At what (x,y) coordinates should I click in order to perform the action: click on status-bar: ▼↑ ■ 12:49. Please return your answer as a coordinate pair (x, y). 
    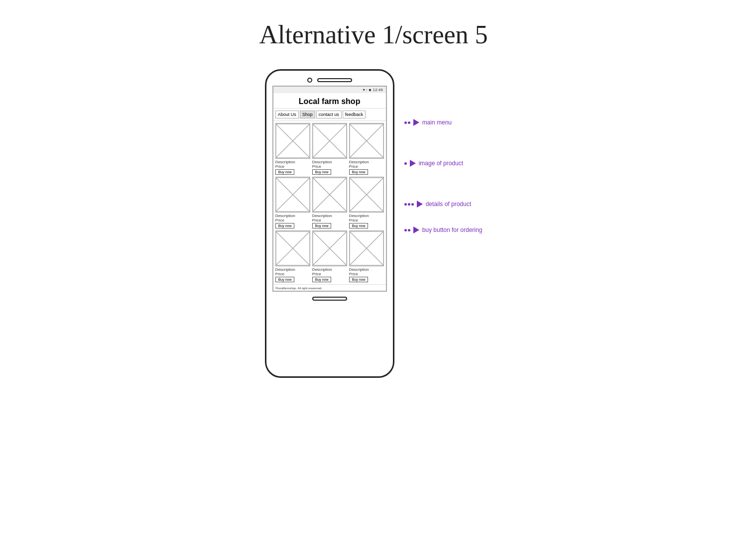
    Looking at the image, I should click on (330, 90).